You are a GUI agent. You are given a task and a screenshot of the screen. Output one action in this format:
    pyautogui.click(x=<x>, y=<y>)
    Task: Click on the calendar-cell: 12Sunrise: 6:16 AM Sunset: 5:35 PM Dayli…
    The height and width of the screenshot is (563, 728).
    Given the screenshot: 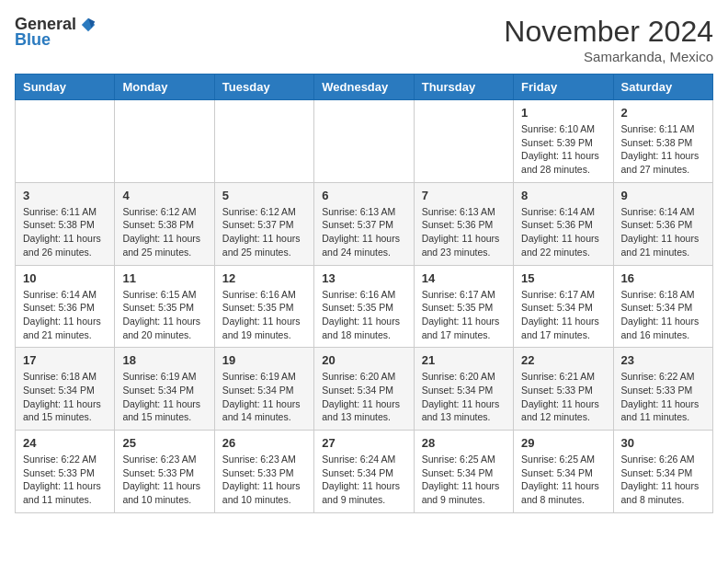 What is the action you would take?
    pyautogui.click(x=264, y=306)
    